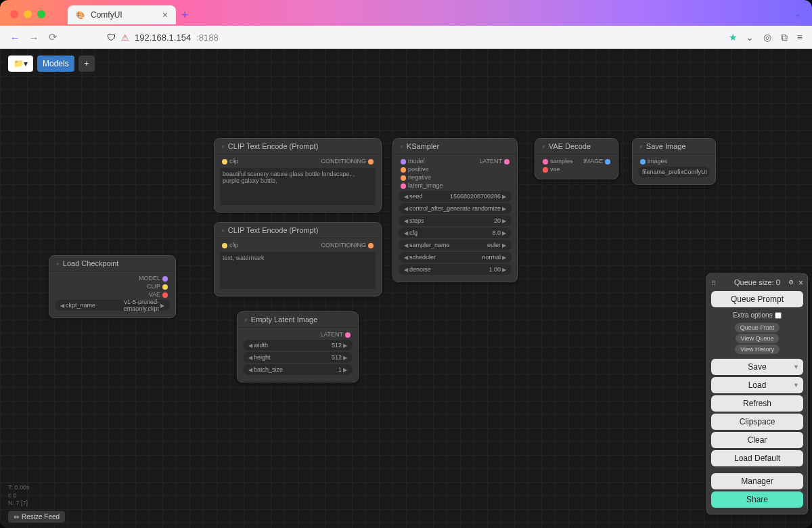  Describe the element at coordinates (165, 15) in the screenshot. I see `tab-close-icon: ×` at that location.